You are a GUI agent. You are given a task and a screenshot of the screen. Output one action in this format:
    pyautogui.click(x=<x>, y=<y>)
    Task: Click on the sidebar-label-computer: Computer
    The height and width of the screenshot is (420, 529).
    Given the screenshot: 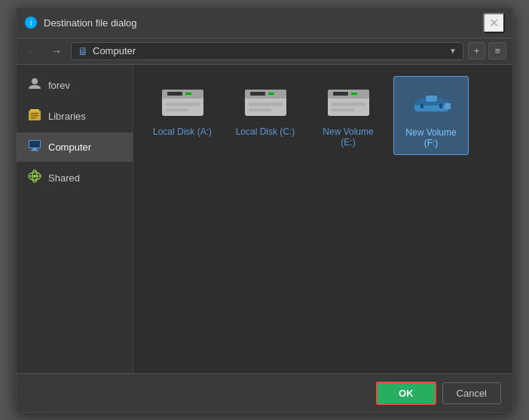 What is the action you would take?
    pyautogui.click(x=69, y=148)
    